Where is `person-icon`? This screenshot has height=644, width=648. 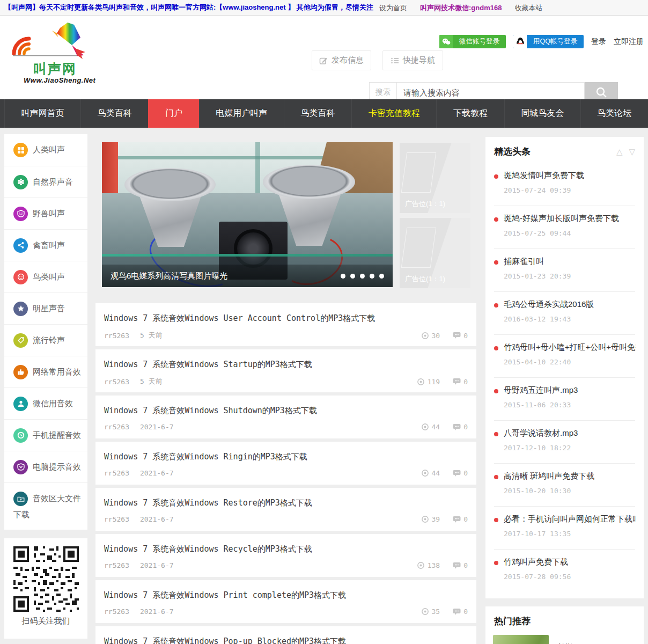 person-icon is located at coordinates (20, 404).